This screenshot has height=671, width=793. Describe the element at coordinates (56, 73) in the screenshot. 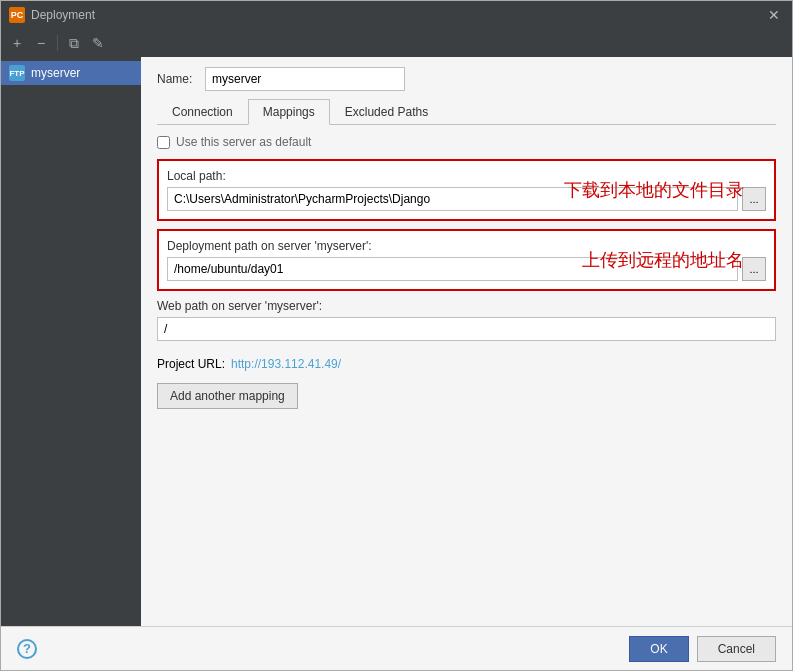

I see `sidebar-item-label: myserver` at that location.